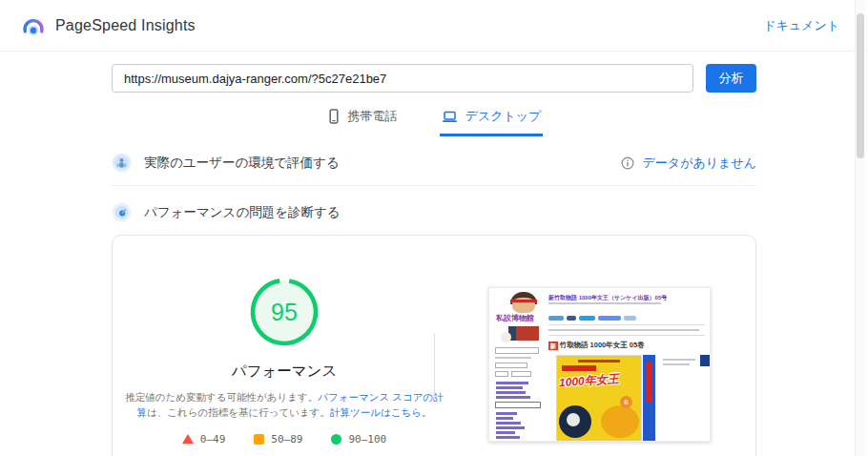  Describe the element at coordinates (628, 298) in the screenshot. I see `thumb-page-title: 新竹取物語 1000年女王（サンケイ出版）05号` at that location.